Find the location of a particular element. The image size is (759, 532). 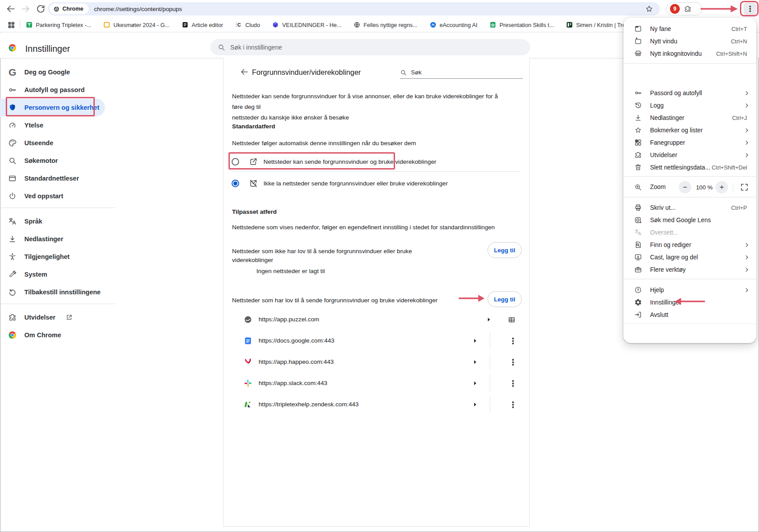

add-allowed-site-button: Legg til is located at coordinates (505, 299).